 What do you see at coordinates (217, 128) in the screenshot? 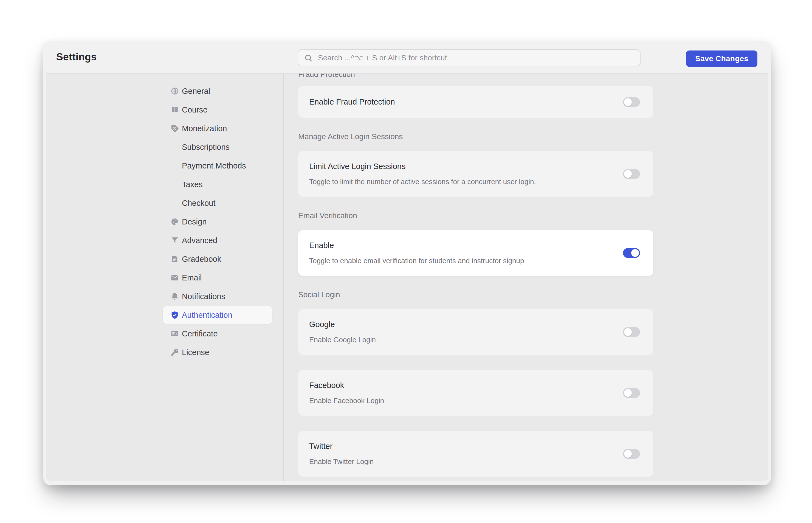
I see `sidebar-item-monetization: Monetization` at bounding box center [217, 128].